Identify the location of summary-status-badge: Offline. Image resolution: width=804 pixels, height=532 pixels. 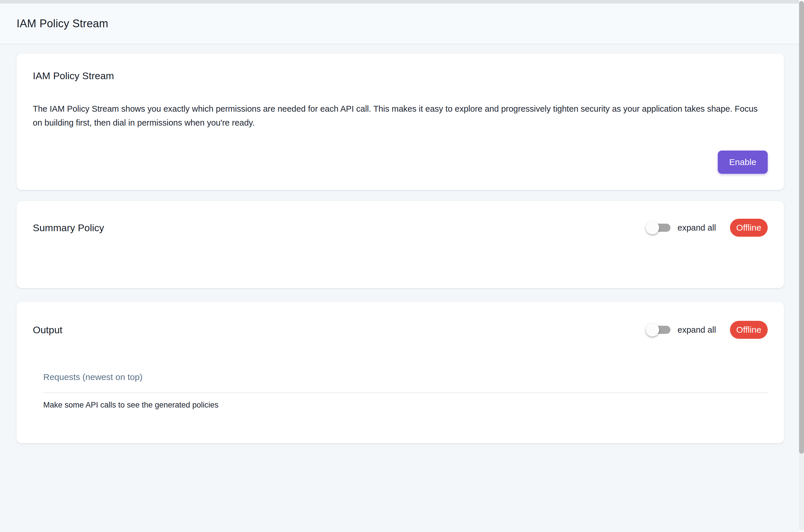
(749, 228).